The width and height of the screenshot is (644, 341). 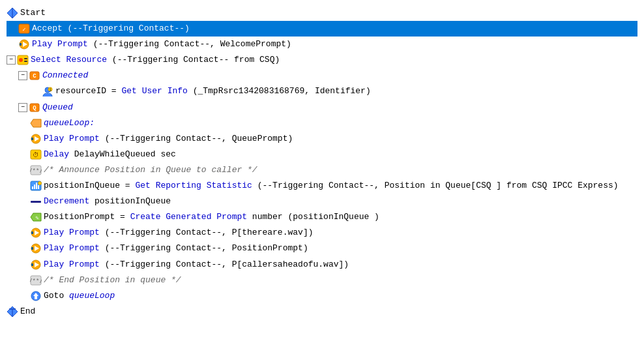 What do you see at coordinates (48, 92) in the screenshot?
I see `user-info-icon: i` at bounding box center [48, 92].